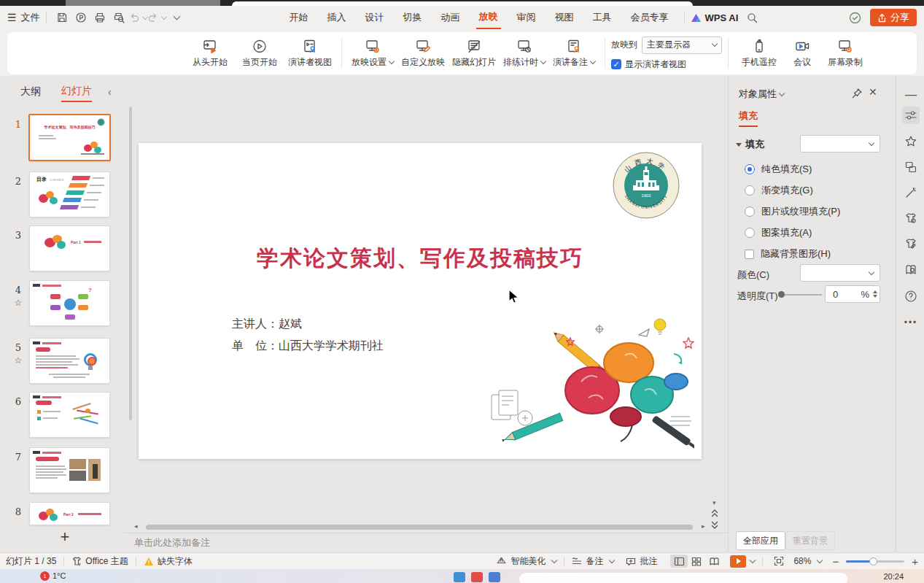 This screenshot has width=924, height=583. What do you see at coordinates (792, 212) in the screenshot?
I see `picture-texture-fill-radio: 图片或纹理填充(P)` at bounding box center [792, 212].